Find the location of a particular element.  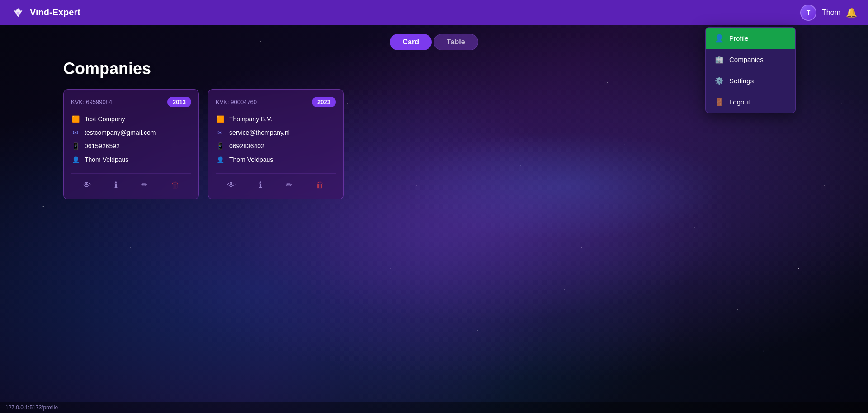

profile-icon: 👤 is located at coordinates (719, 38).